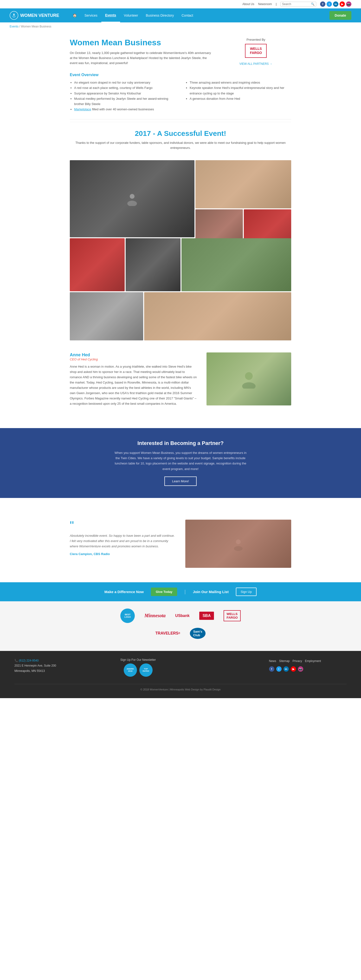 The width and height of the screenshot is (361, 980). Describe the element at coordinates (130, 670) in the screenshot. I see `badge-1: AWARD2018` at that location.